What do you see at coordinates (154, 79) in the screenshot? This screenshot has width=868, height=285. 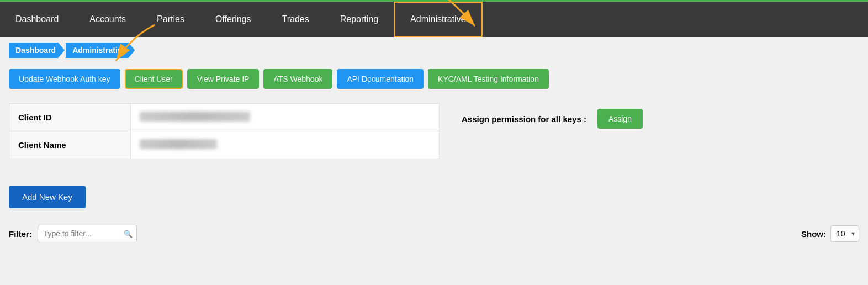 I see `client-user-button: Client User` at bounding box center [154, 79].